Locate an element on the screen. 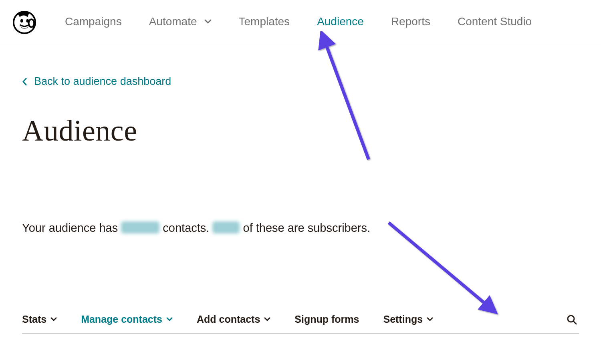  nav-label: Campaigns is located at coordinates (93, 22).